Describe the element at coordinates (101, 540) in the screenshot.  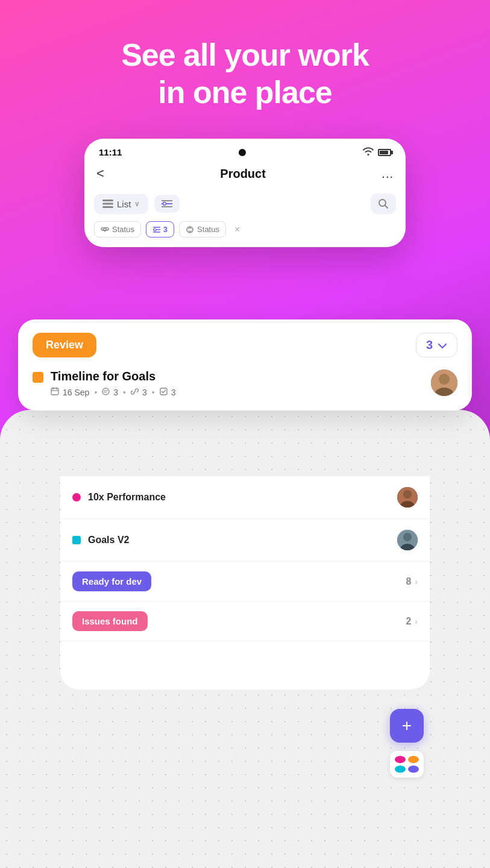
I see `list-item-left: Goals V2` at that location.